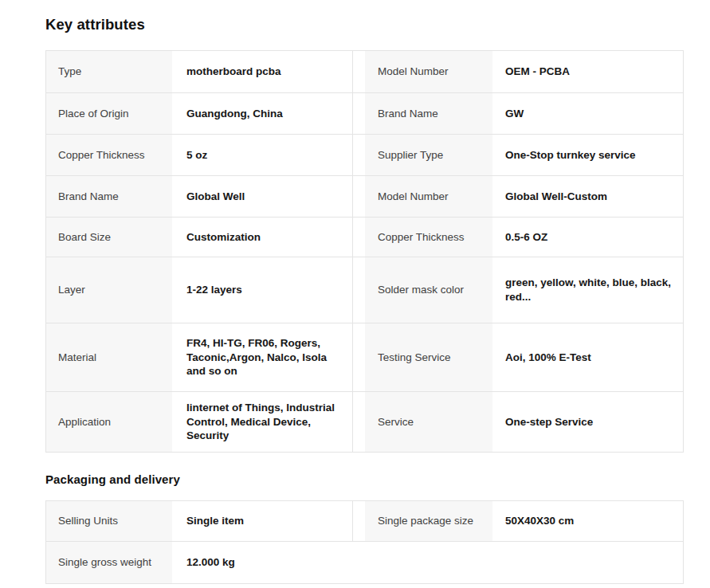 The height and width of the screenshot is (588, 710). What do you see at coordinates (263, 196) in the screenshot?
I see `attribute-value: Global Well` at bounding box center [263, 196].